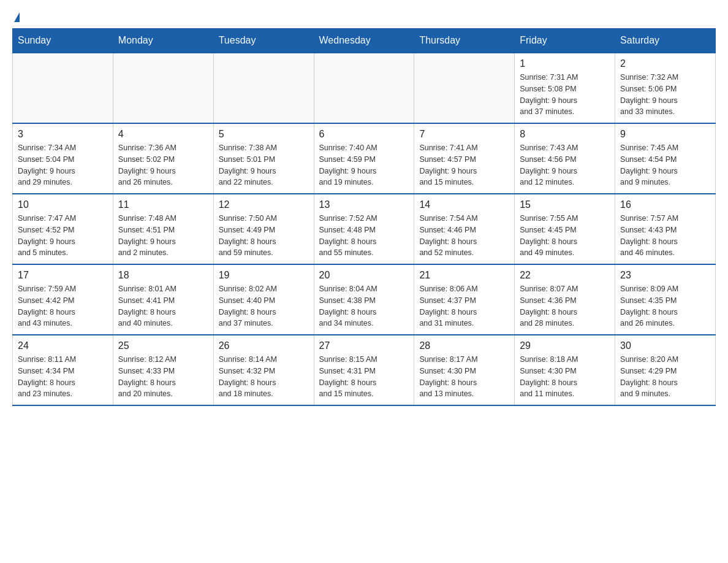  I want to click on day-number: 3, so click(63, 134).